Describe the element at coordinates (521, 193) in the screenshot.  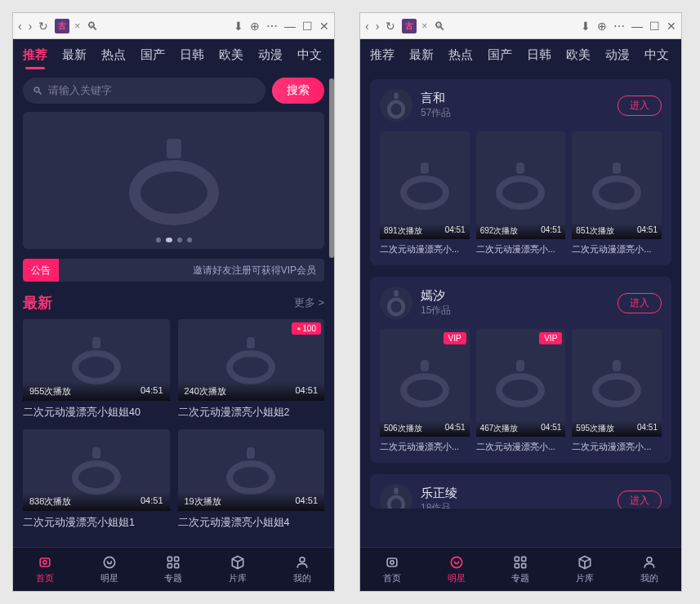
I see `video-card: 692次播放 04:51 二次元动漫漂亮小...` at that location.